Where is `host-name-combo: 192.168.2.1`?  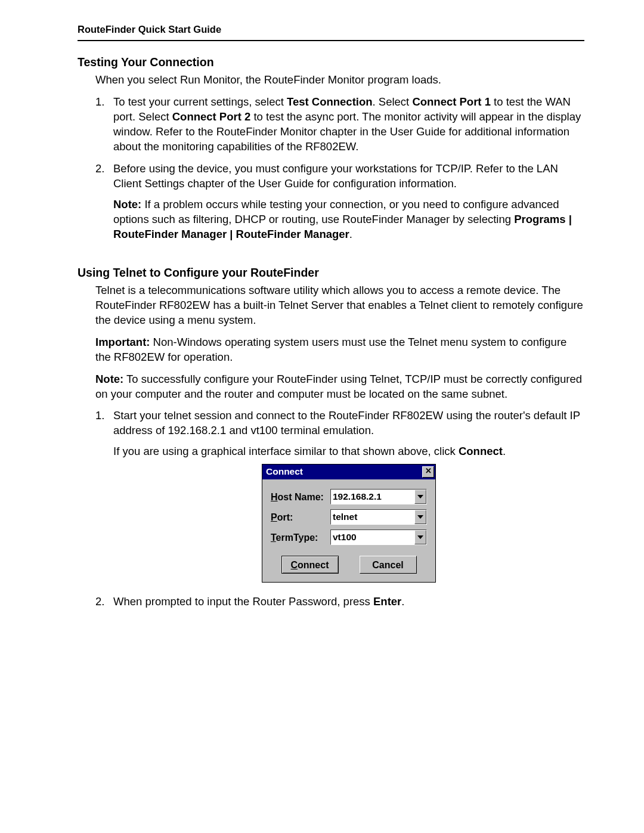
host-name-combo: 192.168.2.1 is located at coordinates (379, 497).